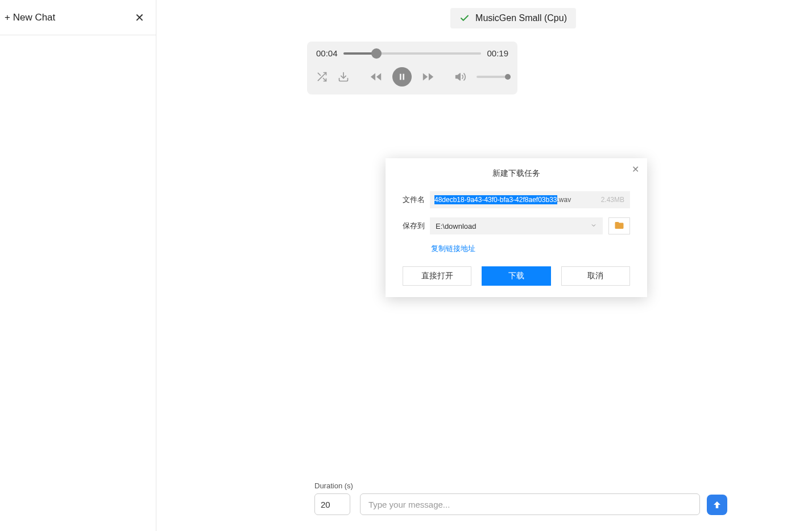  What do you see at coordinates (376, 53) in the screenshot?
I see `progress-thumb` at bounding box center [376, 53].